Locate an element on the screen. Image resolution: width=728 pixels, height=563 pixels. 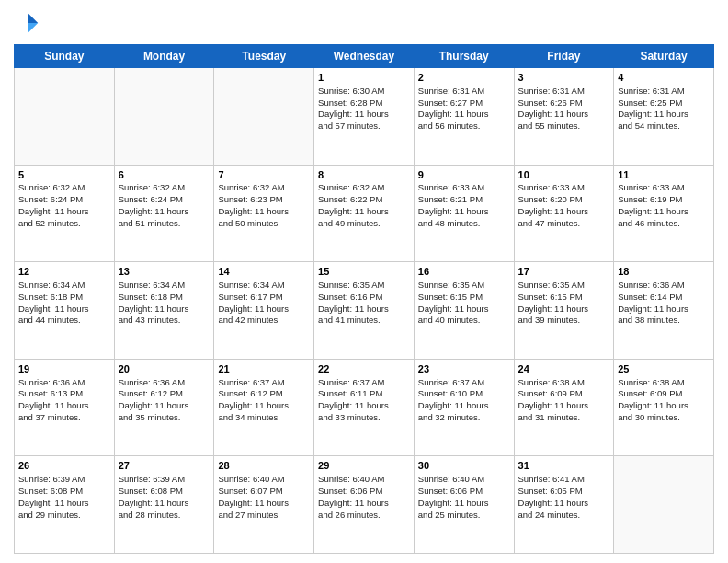
col-monday: Monday is located at coordinates (164, 57).